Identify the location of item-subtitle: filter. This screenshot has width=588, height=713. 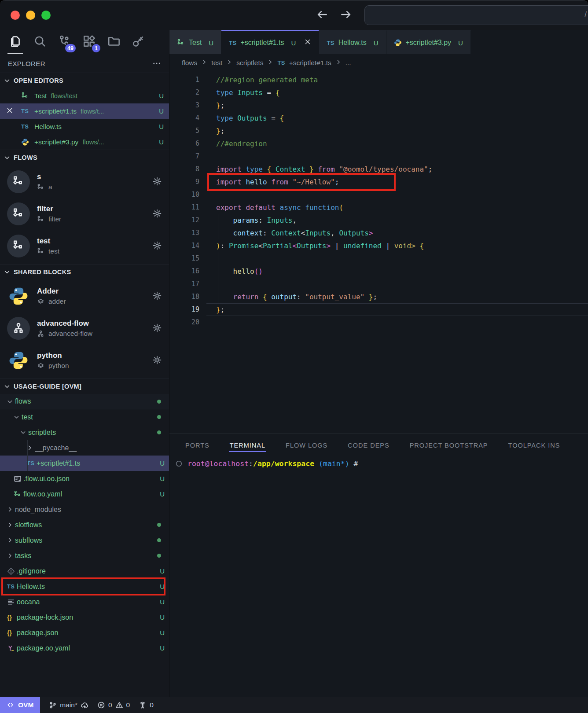
(91, 219).